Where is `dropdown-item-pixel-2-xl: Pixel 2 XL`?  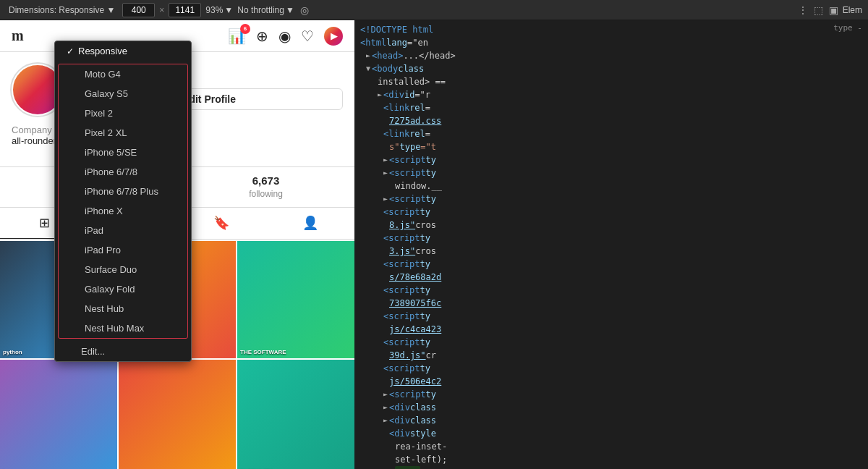 dropdown-item-pixel-2-xl: Pixel 2 XL is located at coordinates (123, 133).